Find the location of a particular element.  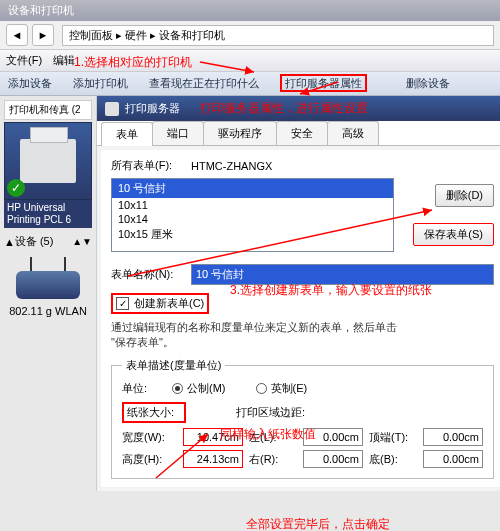

right-input: 0.00cm is located at coordinates (333, 459).